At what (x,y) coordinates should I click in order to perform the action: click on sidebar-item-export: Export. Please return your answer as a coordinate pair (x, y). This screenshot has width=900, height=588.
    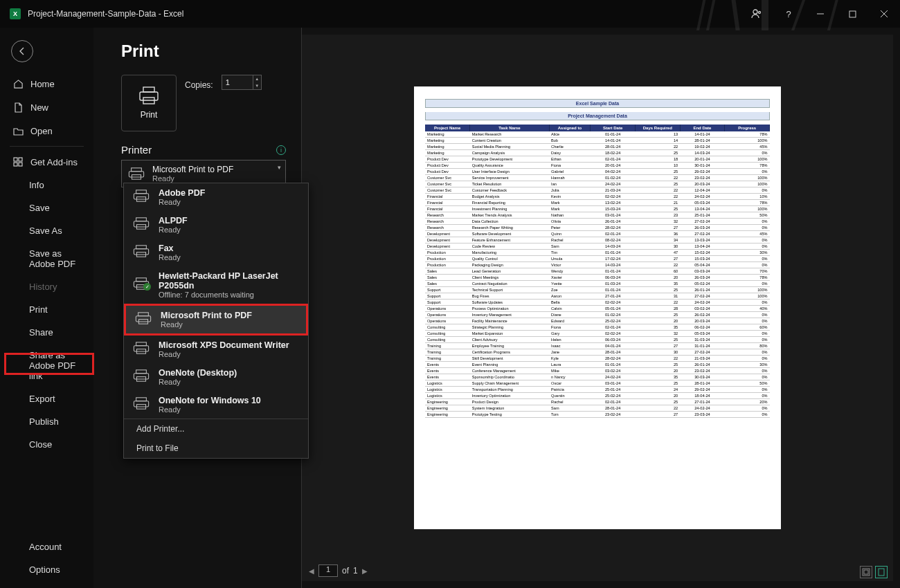
    Looking at the image, I should click on (47, 398).